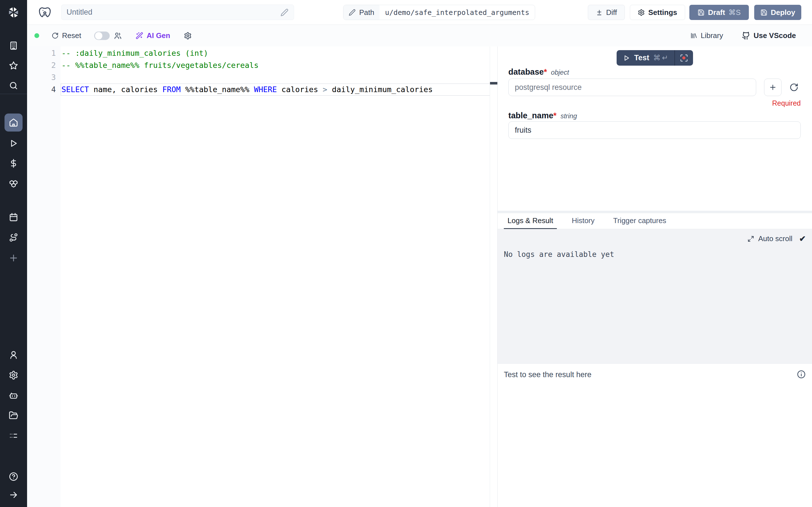  What do you see at coordinates (13, 144) in the screenshot?
I see `sidebar-item-runs` at bounding box center [13, 144].